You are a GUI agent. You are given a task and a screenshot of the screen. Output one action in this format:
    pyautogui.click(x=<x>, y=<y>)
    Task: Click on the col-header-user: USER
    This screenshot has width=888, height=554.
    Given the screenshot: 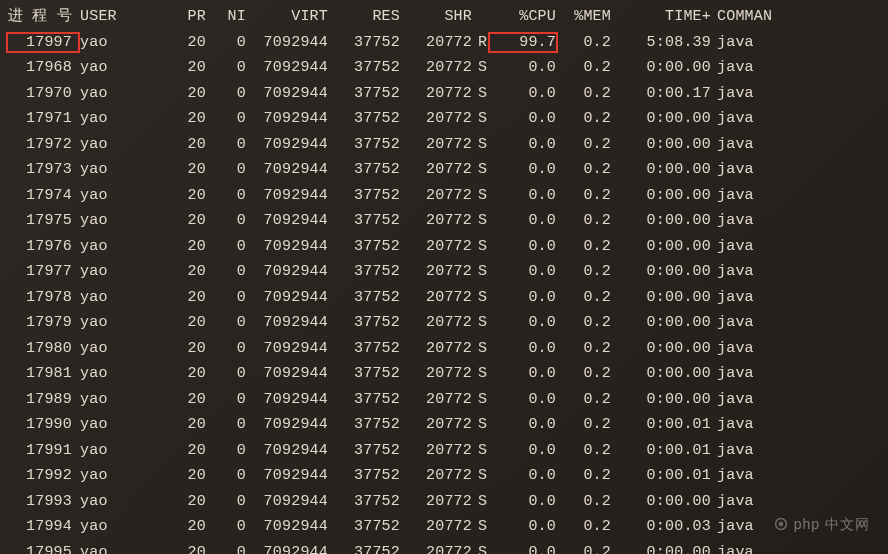 What is the action you would take?
    pyautogui.click(x=103, y=17)
    